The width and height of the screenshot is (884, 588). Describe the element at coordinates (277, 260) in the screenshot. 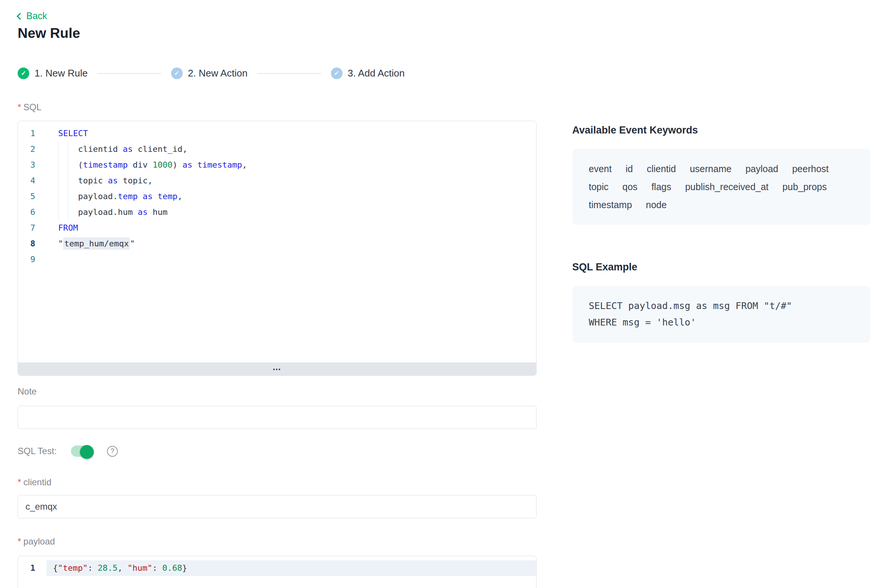

I see `code-line: 9` at that location.